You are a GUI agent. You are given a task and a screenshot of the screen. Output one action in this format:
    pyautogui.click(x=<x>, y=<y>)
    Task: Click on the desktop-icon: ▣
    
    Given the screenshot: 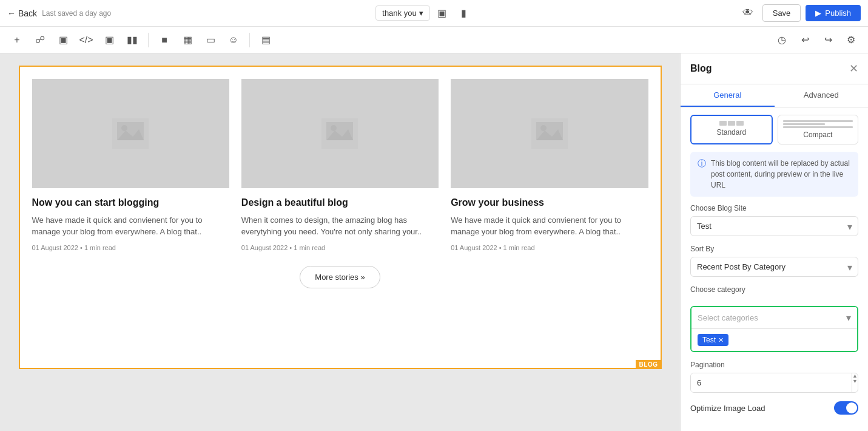 What is the action you would take?
    pyautogui.click(x=442, y=13)
    